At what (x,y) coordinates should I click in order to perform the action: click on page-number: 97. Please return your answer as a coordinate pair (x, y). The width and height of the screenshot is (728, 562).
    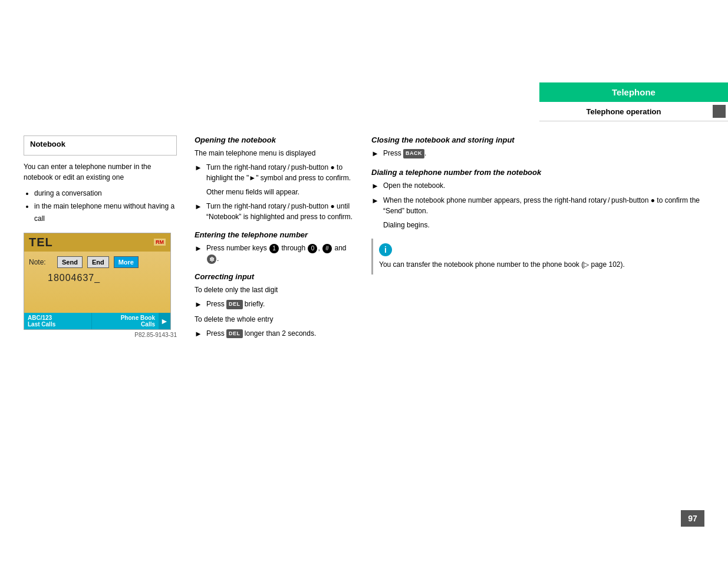
    Looking at the image, I should click on (693, 518).